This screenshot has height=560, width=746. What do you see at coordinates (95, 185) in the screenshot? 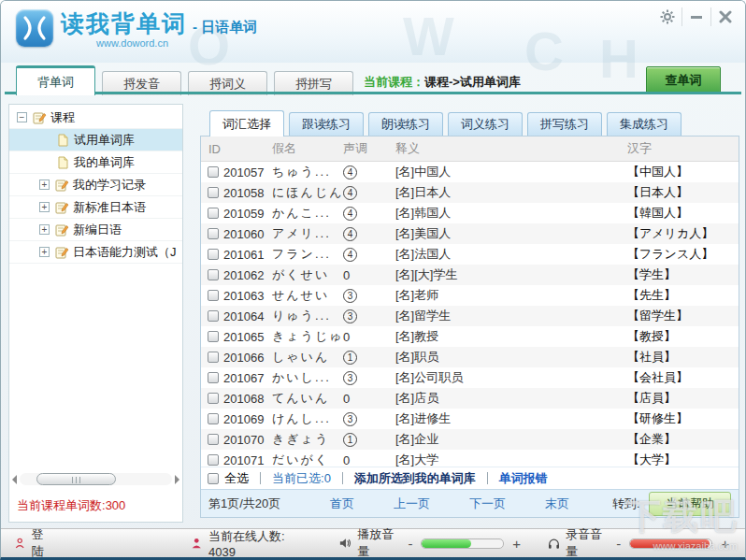
I see `course-tree: −课程试用单词库我的单词库+我的学习记录+新标准日本语+新编日语+日本语能力测试…` at bounding box center [95, 185].